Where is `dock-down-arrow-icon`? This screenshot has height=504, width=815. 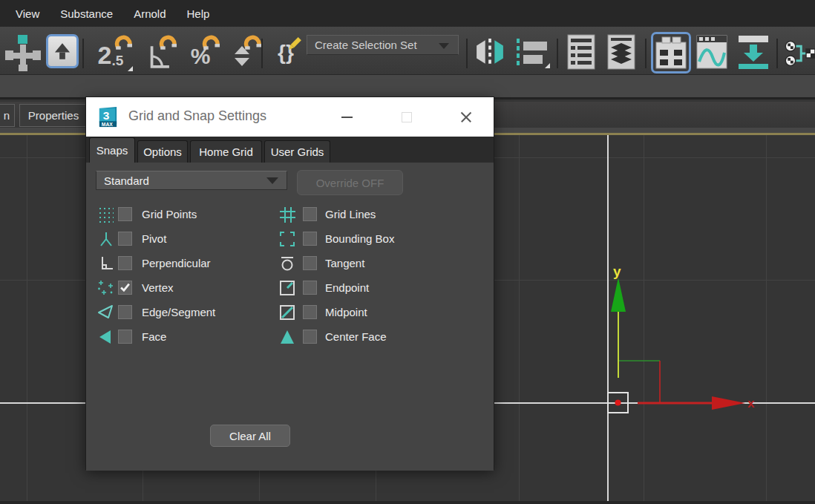
dock-down-arrow-icon is located at coordinates (753, 52).